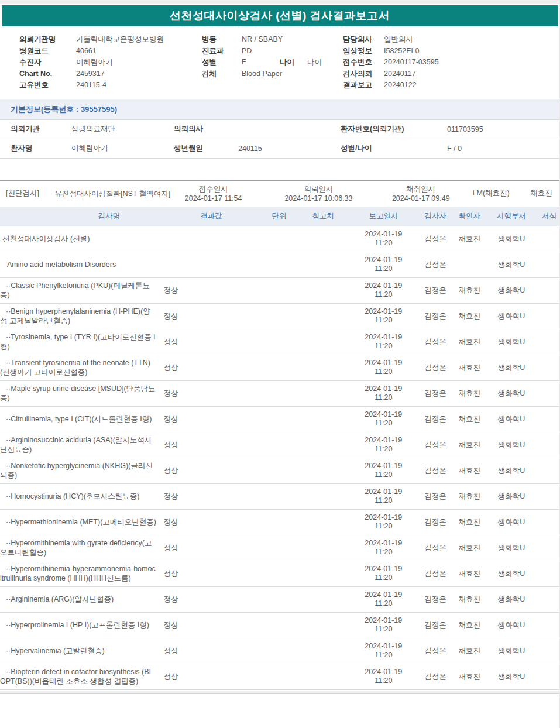  What do you see at coordinates (273, 63) in the screenshot?
I see `patient-header-col2: 병동 NR / SBABY 진료과 PD 성별 F 나이 나이 검체` at bounding box center [273, 63].